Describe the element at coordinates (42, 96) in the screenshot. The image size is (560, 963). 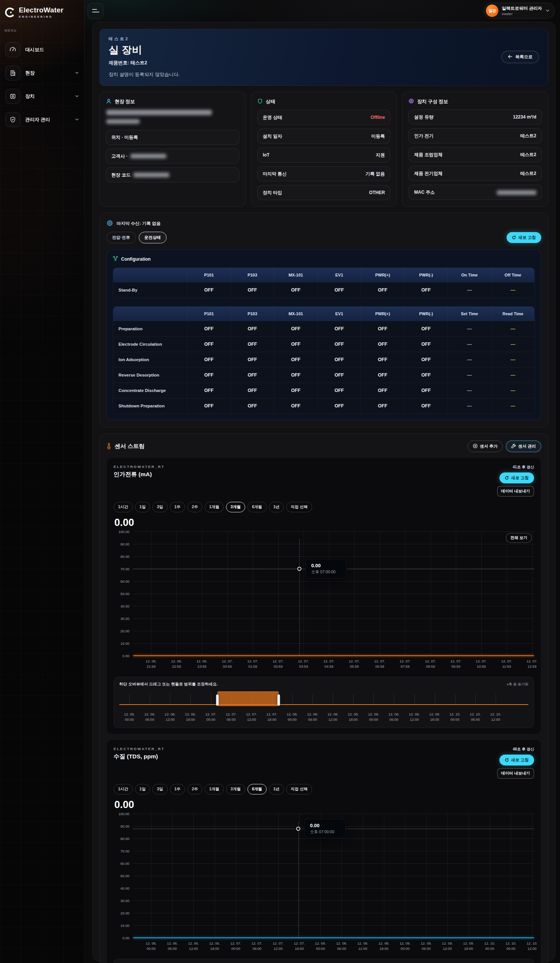
I see `sidebar-item-devices: 장치` at that location.